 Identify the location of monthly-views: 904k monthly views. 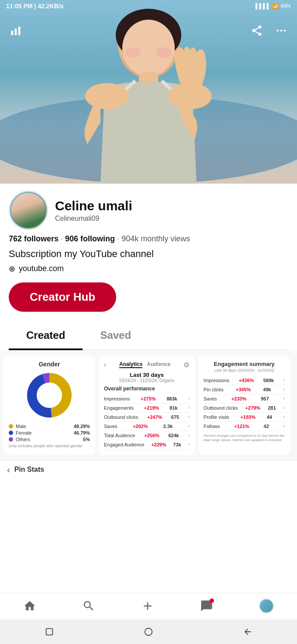
(155, 239).